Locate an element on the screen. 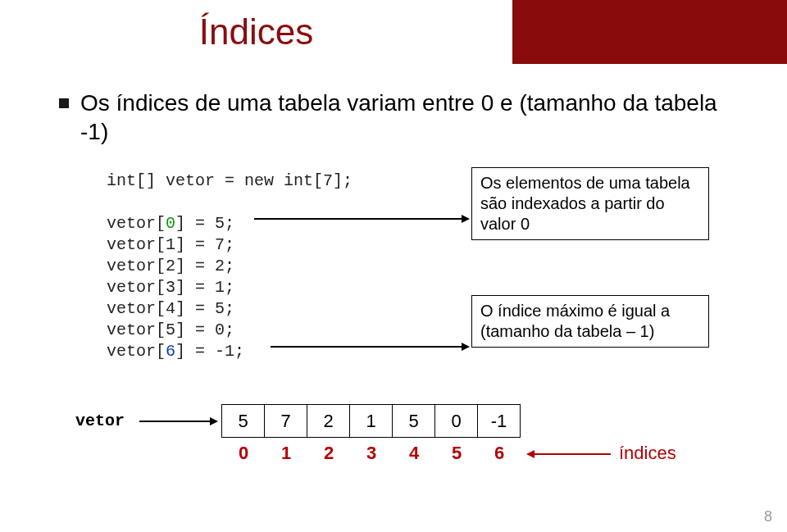 This screenshot has height=532, width=787. code-l6b: ] = -1; is located at coordinates (210, 351).